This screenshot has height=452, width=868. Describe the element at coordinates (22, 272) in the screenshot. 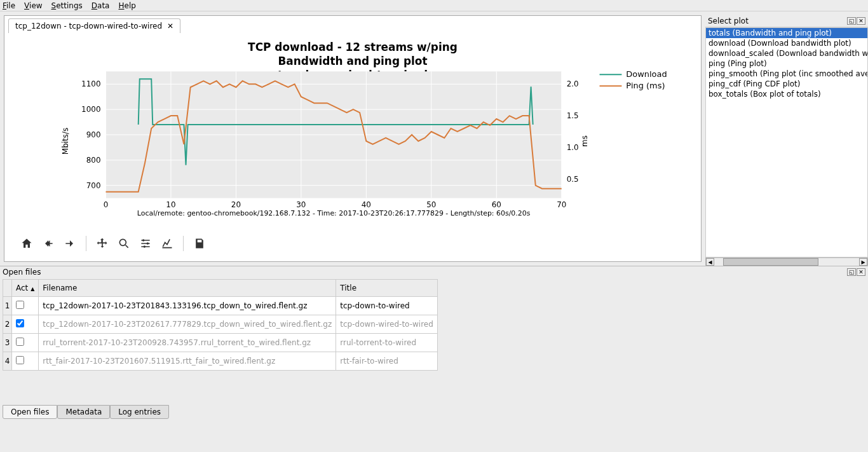

I see `open-files-title: Open files` at that location.